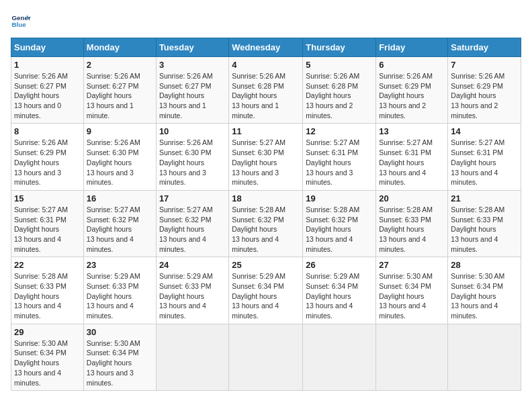 The image size is (532, 411). I want to click on page-header: General Blue, so click(266, 21).